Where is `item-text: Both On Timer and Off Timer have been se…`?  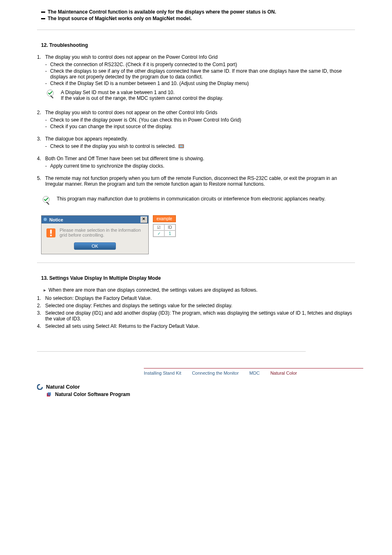
item-text: Both On Timer and Off Timer have been se… is located at coordinates (200, 159).